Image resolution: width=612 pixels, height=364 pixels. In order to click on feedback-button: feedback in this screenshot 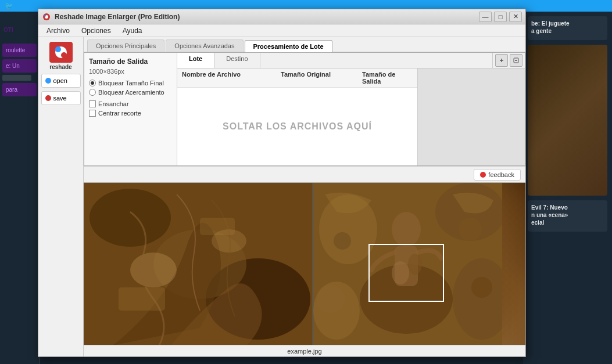, I will do `click(498, 175)`.